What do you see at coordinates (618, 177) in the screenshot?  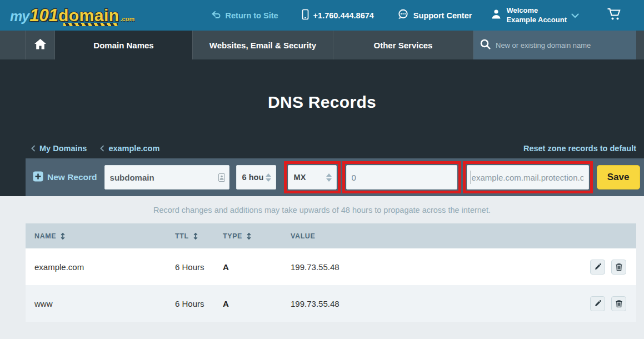 I see `save-button: Save` at bounding box center [618, 177].